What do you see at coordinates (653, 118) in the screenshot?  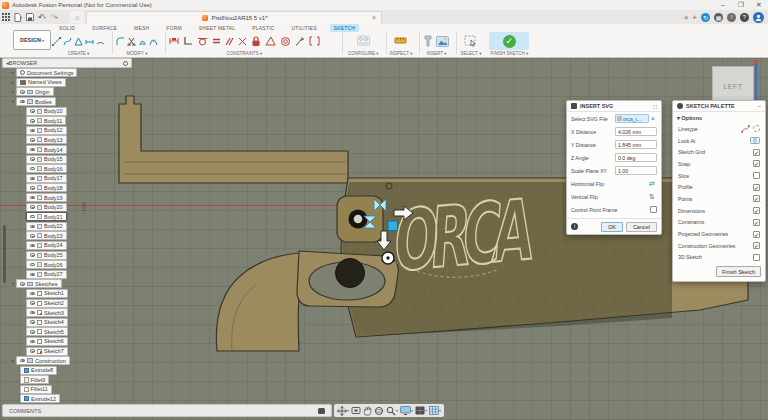 I see `remove-file-icon: ×` at bounding box center [653, 118].